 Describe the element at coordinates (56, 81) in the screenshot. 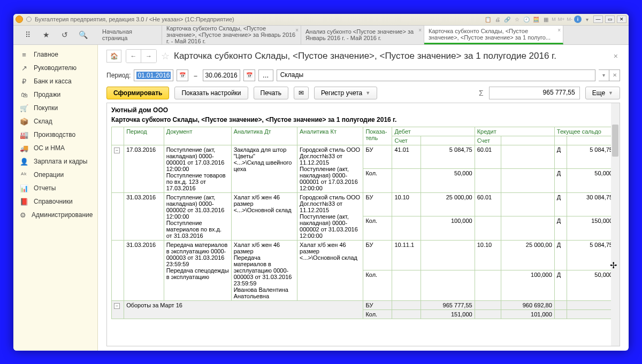

I see `sidebar-item-2: ₽Банк и касса` at that location.